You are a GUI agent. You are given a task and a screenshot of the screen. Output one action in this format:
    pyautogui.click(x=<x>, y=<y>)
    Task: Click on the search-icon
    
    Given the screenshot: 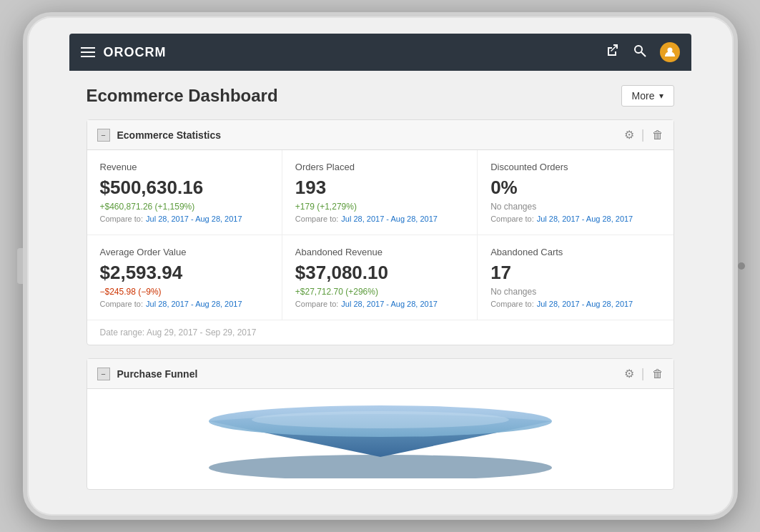 What is the action you would take?
    pyautogui.click(x=640, y=53)
    